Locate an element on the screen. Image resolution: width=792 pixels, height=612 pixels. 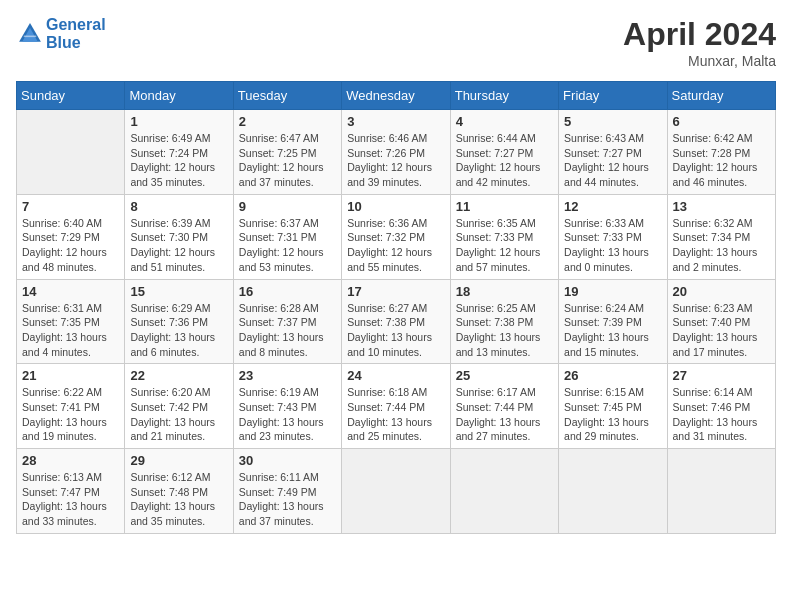
header-saturday: Saturday is located at coordinates (721, 96).